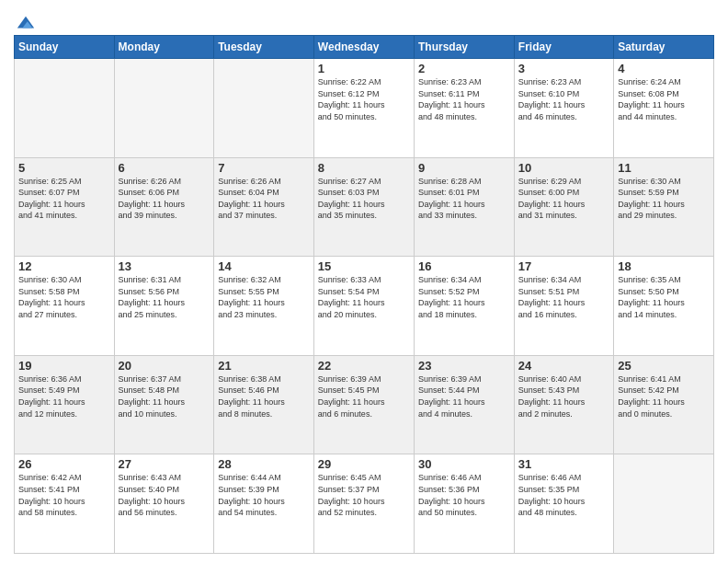  What do you see at coordinates (364, 19) in the screenshot?
I see `header` at bounding box center [364, 19].